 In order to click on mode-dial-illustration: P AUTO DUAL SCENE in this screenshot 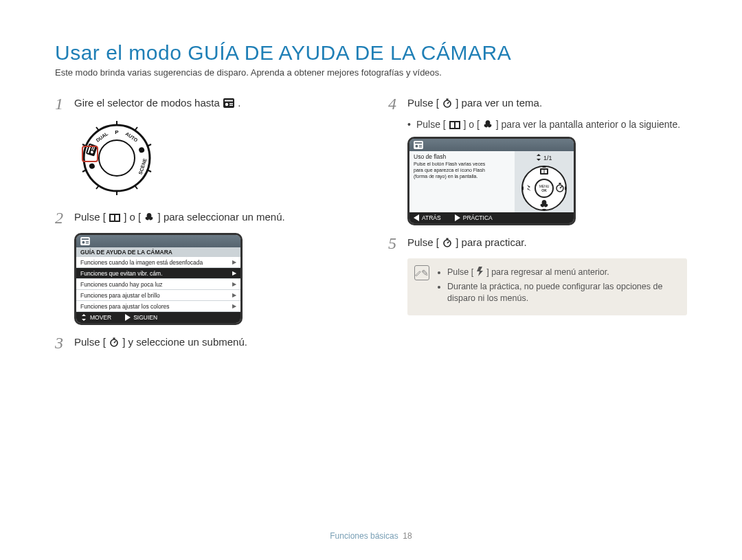, I will do `click(214, 158)`.